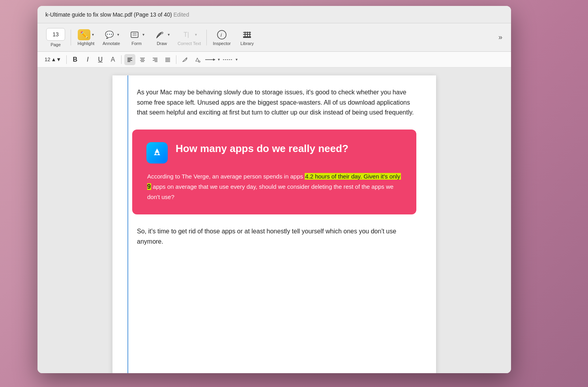  I want to click on highlight-num-span: 9, so click(149, 186).